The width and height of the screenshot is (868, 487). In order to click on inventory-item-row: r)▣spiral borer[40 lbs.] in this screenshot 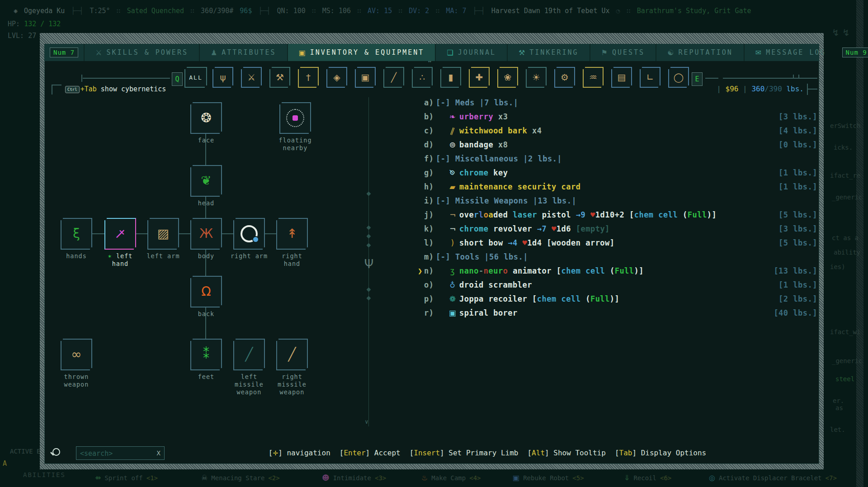, I will do `click(621, 313)`.